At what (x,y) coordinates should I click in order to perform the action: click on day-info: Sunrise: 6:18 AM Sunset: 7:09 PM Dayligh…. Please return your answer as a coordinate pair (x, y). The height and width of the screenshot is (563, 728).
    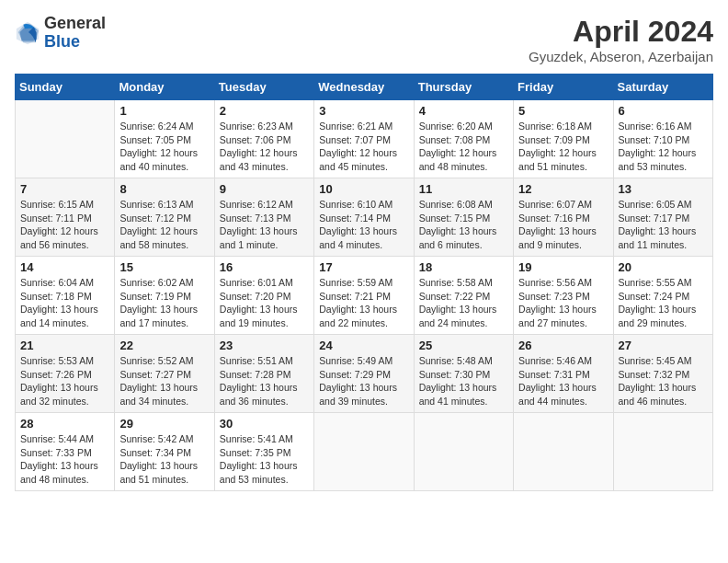
    Looking at the image, I should click on (563, 147).